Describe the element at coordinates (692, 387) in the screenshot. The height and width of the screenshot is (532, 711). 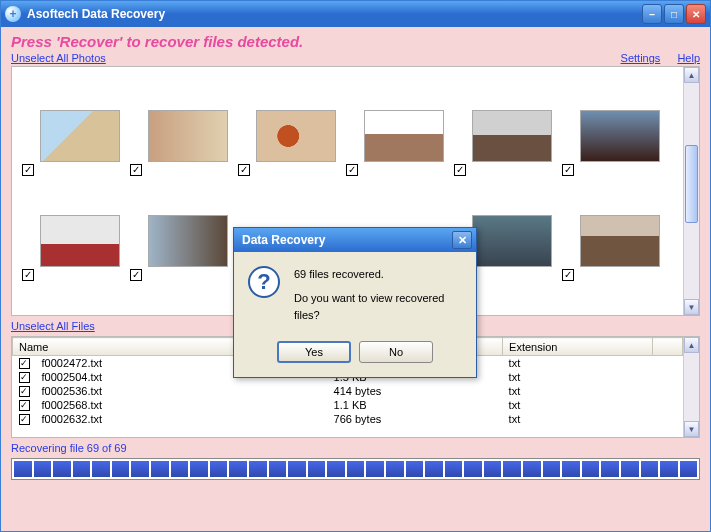
I see `file-scroll-track` at that location.